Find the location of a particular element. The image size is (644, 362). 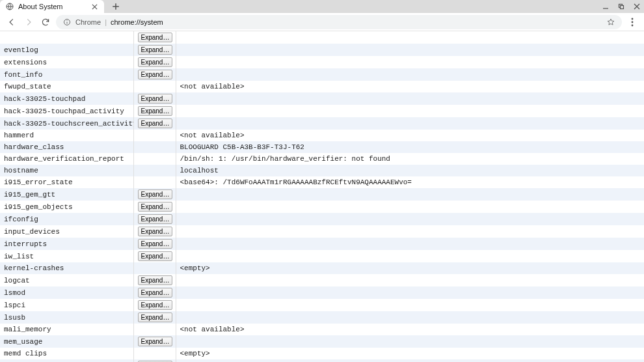

browser-menu-button is located at coordinates (632, 22).